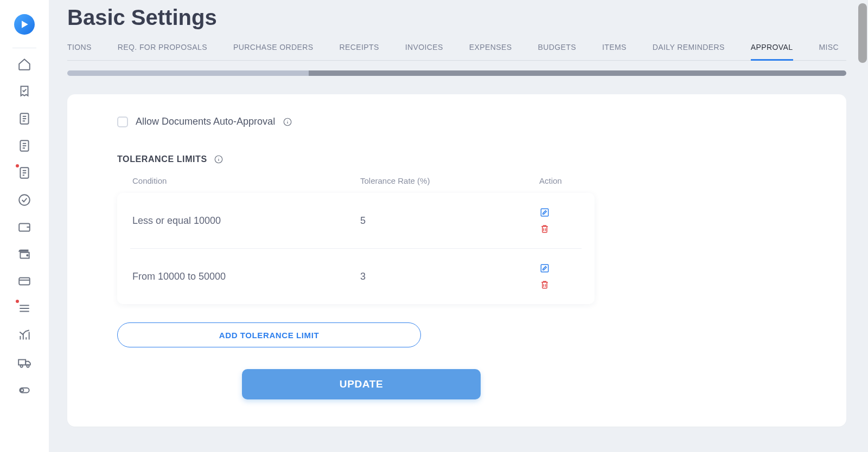 The width and height of the screenshot is (868, 452). Describe the element at coordinates (246, 181) in the screenshot. I see `col-condition: Condition` at that location.